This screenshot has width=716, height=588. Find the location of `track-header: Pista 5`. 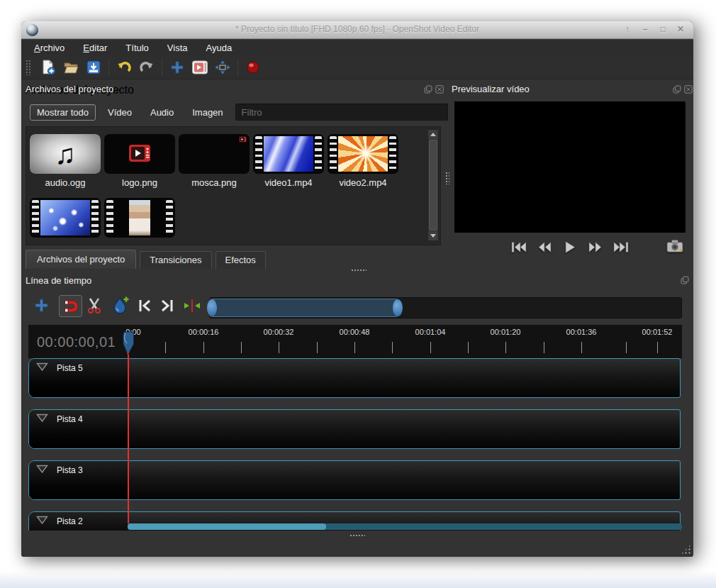

track-header: Pista 5 is located at coordinates (79, 378).